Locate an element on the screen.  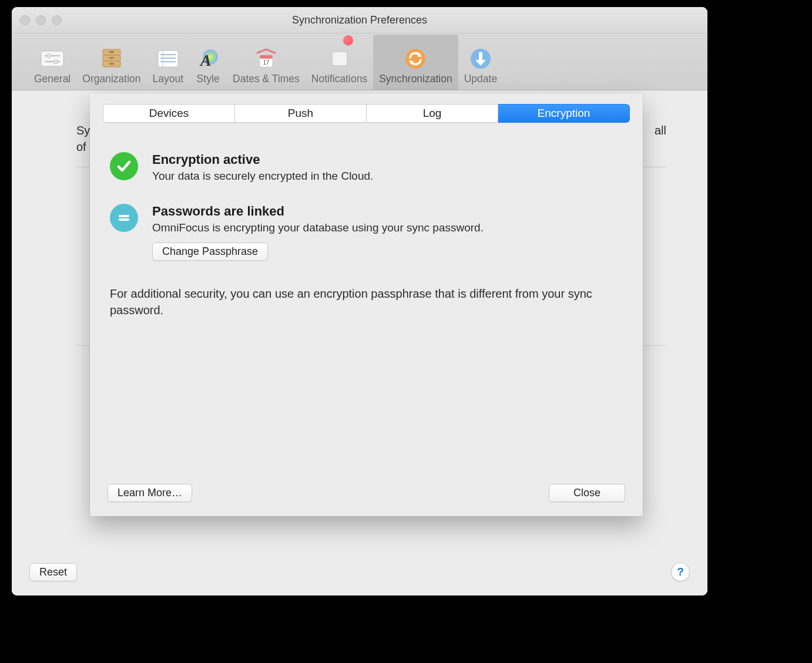
tab-label: Update is located at coordinates (481, 79).